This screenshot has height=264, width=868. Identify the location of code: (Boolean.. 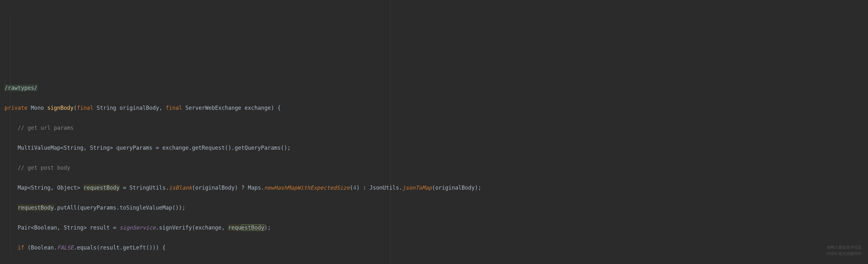
(40, 248).